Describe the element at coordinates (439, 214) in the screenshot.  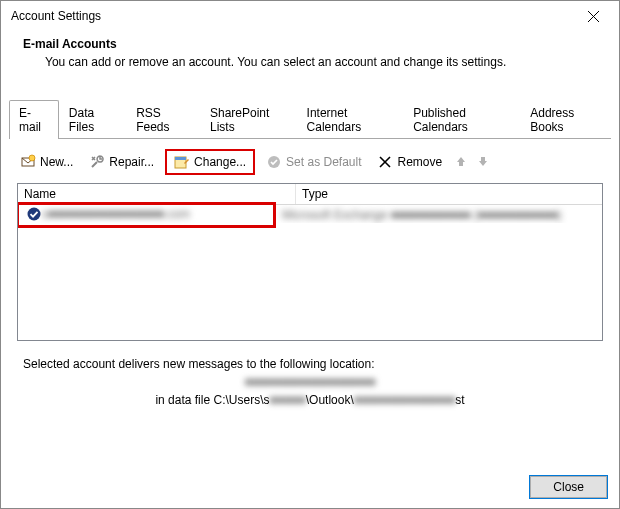
I see `row-type-cell: Microsoft Exchange ■■■■■■■■■■■ (■■■■■■■■…` at that location.